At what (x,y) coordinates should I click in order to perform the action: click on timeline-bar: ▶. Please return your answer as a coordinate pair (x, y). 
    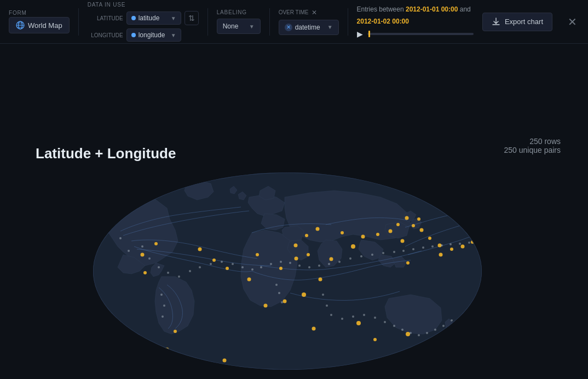
    Looking at the image, I should click on (415, 34).